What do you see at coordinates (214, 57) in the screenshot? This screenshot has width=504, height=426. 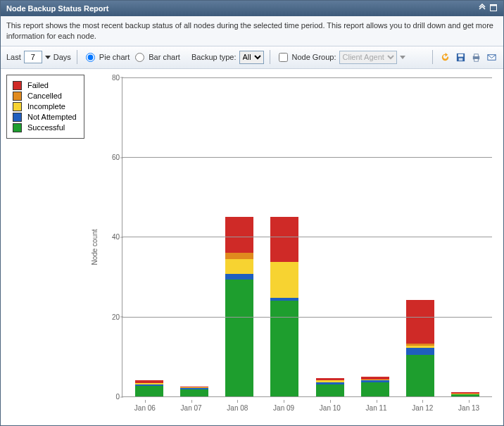 I see `backup-type-label: Backup type:` at bounding box center [214, 57].